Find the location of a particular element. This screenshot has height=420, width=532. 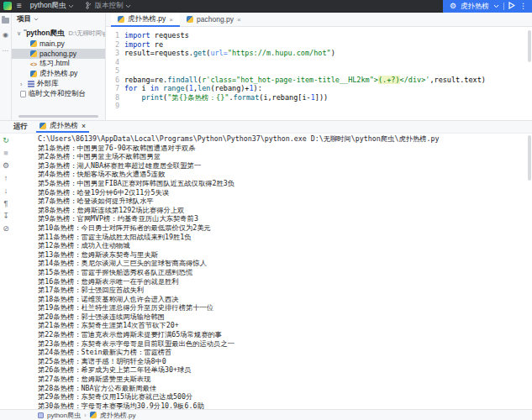

vcs-widget: 版本控制 is located at coordinates (108, 6).